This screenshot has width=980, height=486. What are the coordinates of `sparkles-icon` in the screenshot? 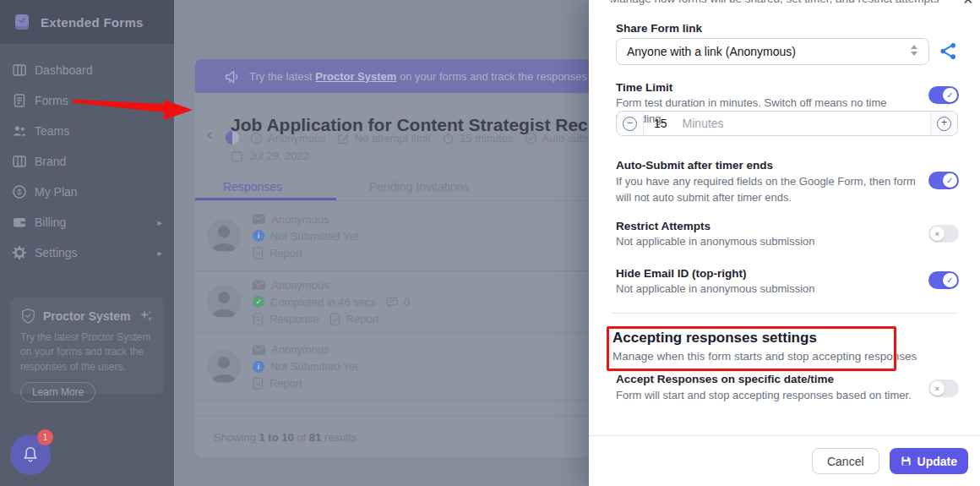 It's located at (146, 316).